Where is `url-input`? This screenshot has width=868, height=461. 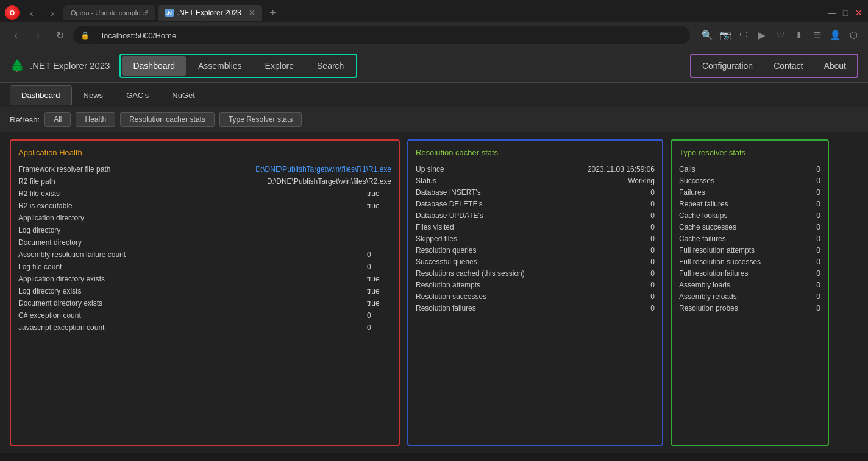 url-input is located at coordinates (388, 35).